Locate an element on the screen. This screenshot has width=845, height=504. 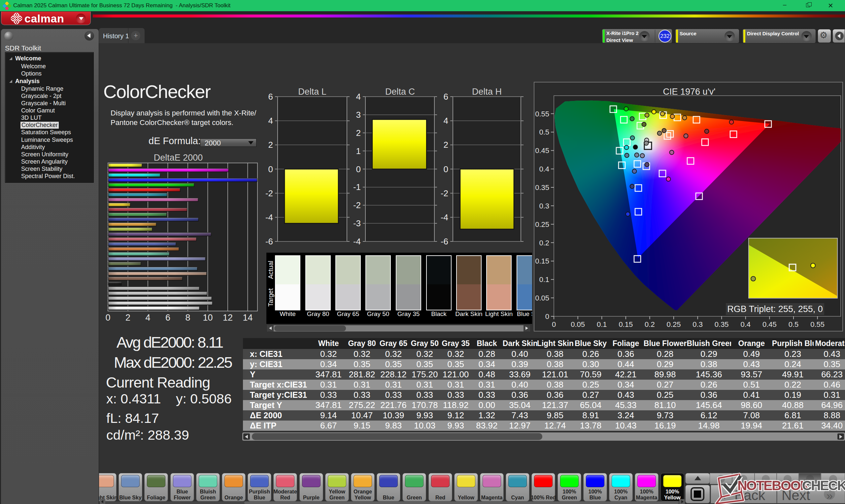
svg-text: CHECK is located at coordinates (824, 486).